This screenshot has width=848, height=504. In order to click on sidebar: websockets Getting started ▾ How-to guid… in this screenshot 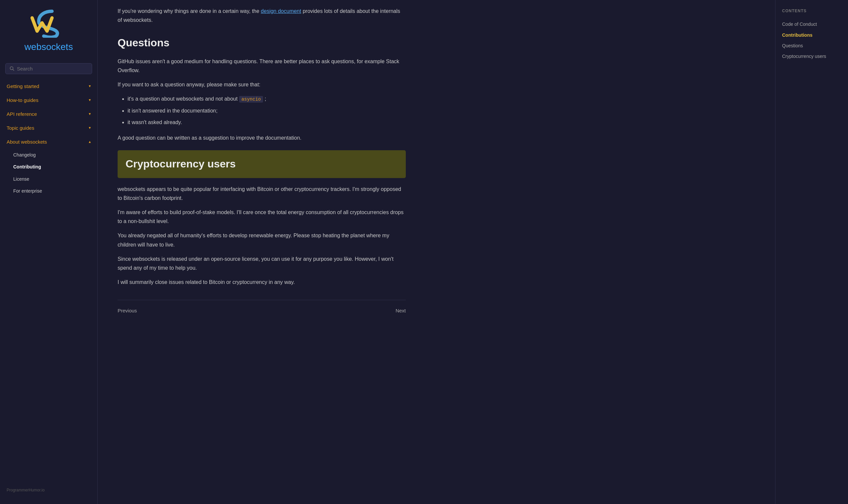, I will do `click(49, 252)`.